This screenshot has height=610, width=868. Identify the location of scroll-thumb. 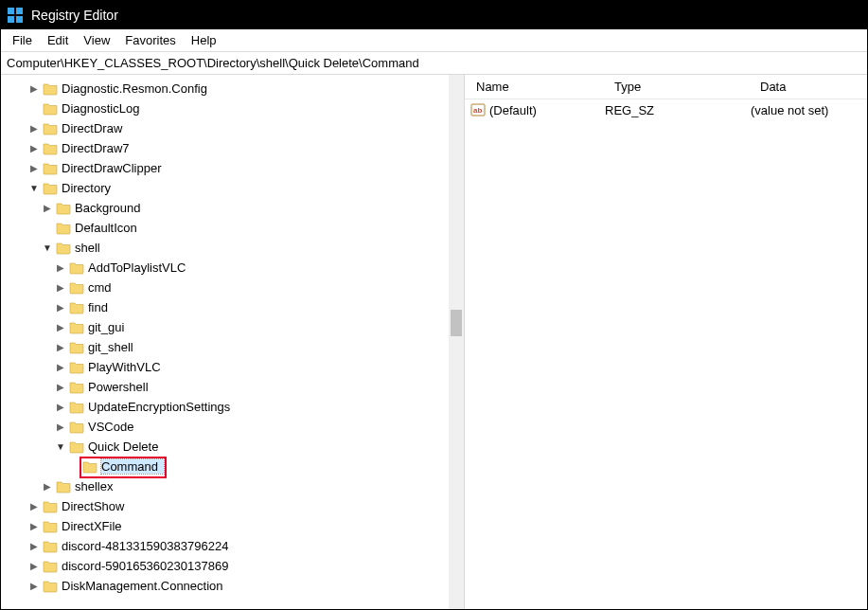
(456, 323).